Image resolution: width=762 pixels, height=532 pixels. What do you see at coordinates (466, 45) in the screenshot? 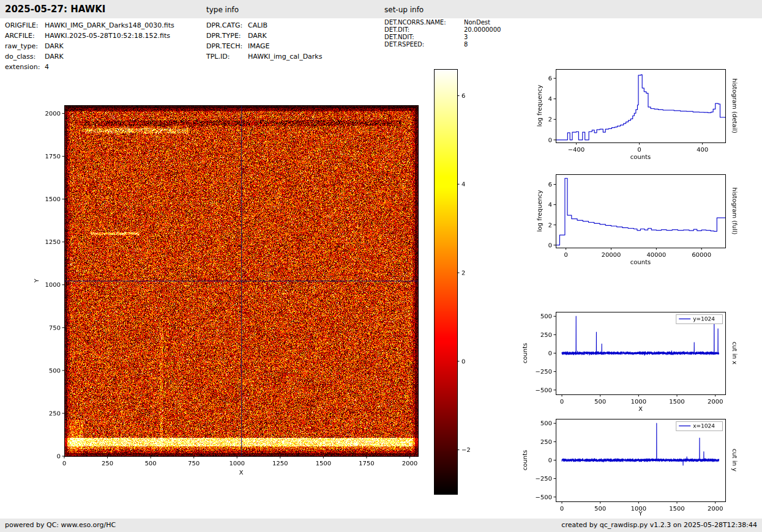
I see `meta-value: 8` at bounding box center [466, 45].